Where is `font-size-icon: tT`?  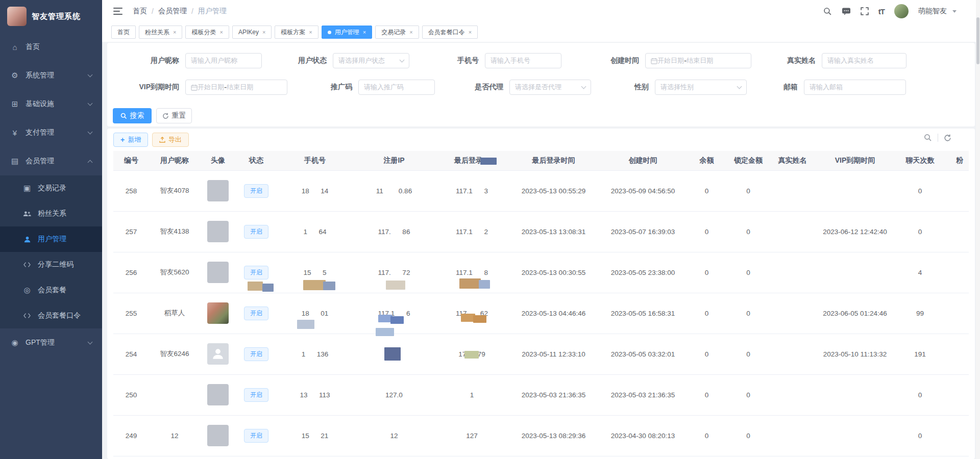
font-size-icon: tT is located at coordinates (881, 11).